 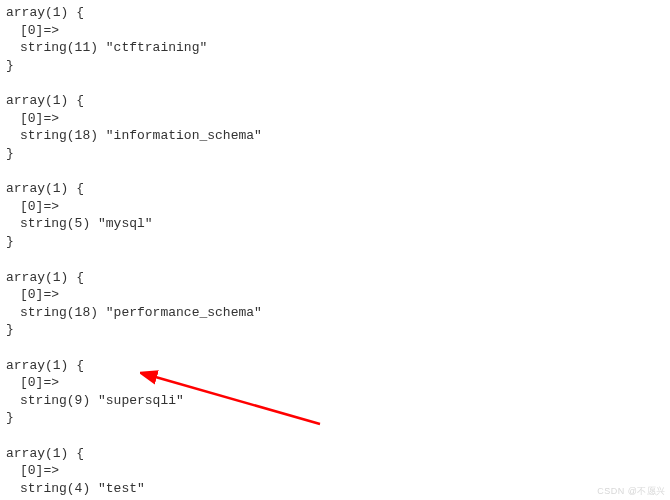 I want to click on array-value: string(11) "ctftraining", so click(x=335, y=48).